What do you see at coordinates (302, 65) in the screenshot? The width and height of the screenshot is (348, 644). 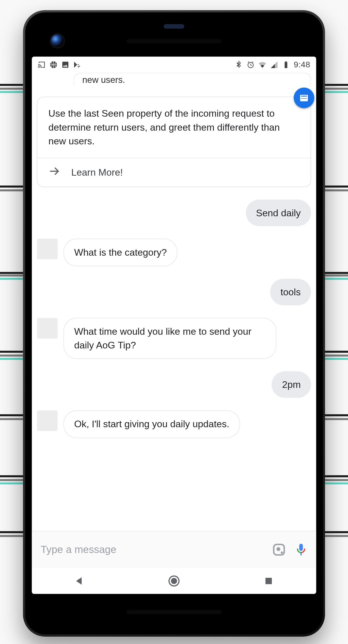 I see `status-time: 9:48` at bounding box center [302, 65].